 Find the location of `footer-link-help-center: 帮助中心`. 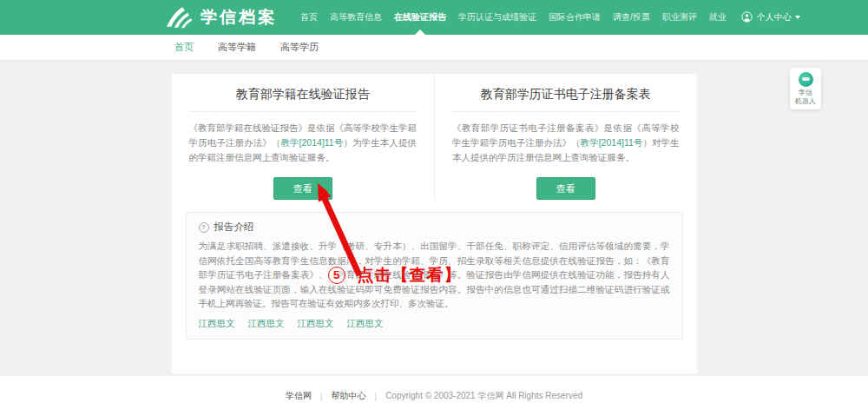

footer-link-help-center: 帮助中心 is located at coordinates (349, 396).